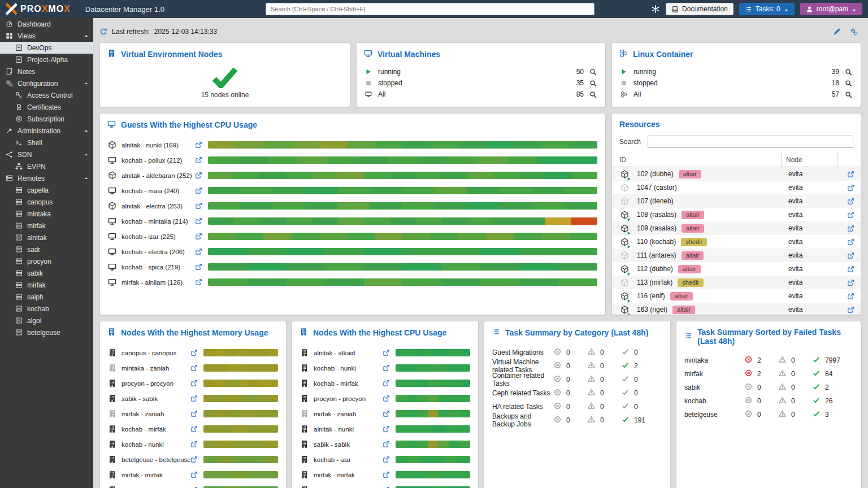 The height and width of the screenshot is (488, 868). I want to click on resource-row: 107 (deneb)evita, so click(736, 201).